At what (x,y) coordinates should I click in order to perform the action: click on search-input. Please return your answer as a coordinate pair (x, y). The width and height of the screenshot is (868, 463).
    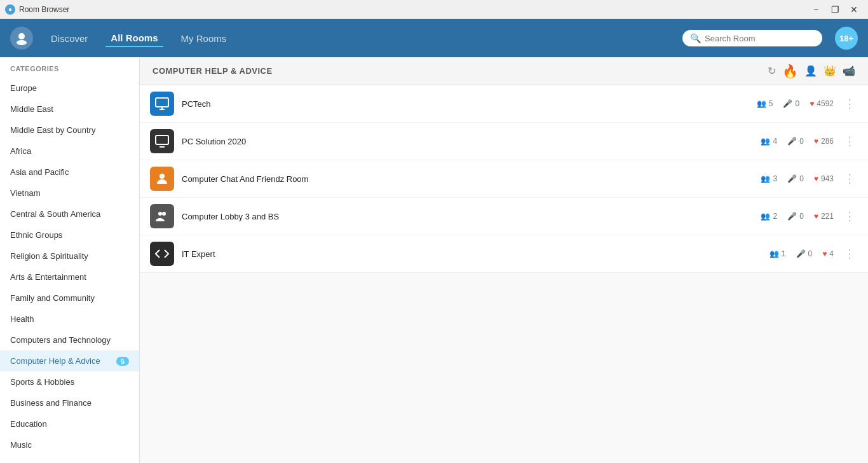
    Looking at the image, I should click on (760, 38).